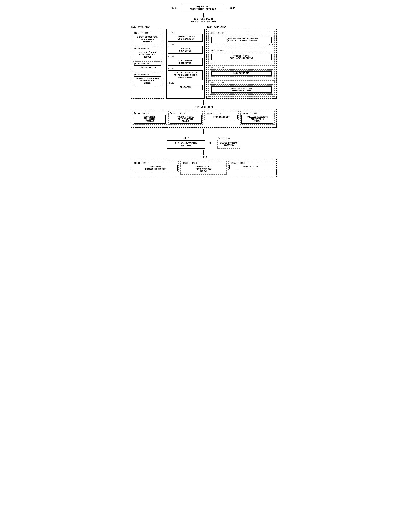  I want to click on output-box-2: CONTROL / DATAFLOW ANALYSISRESULT, so click(204, 169).